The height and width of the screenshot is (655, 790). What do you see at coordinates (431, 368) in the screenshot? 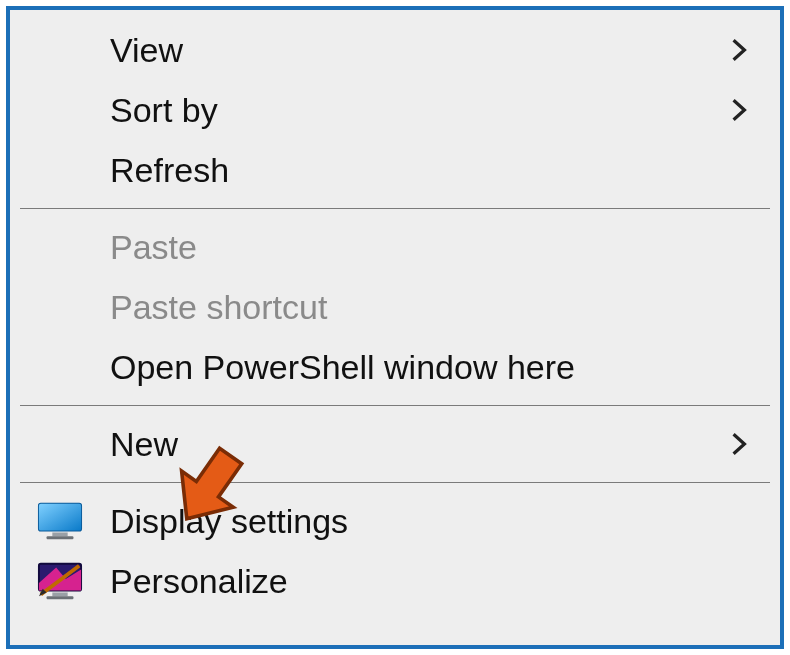
I see `menu-item-label: Open PowerShell window here` at bounding box center [431, 368].